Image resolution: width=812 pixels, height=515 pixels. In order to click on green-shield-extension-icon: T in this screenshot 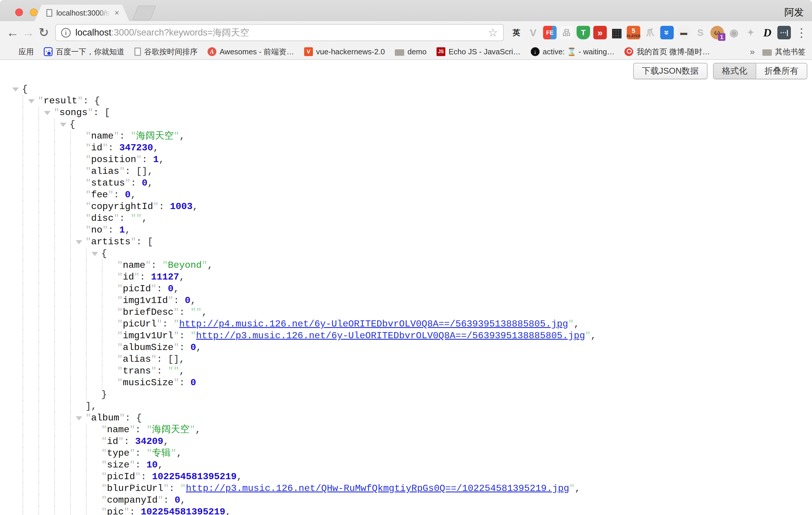, I will do `click(583, 33)`.